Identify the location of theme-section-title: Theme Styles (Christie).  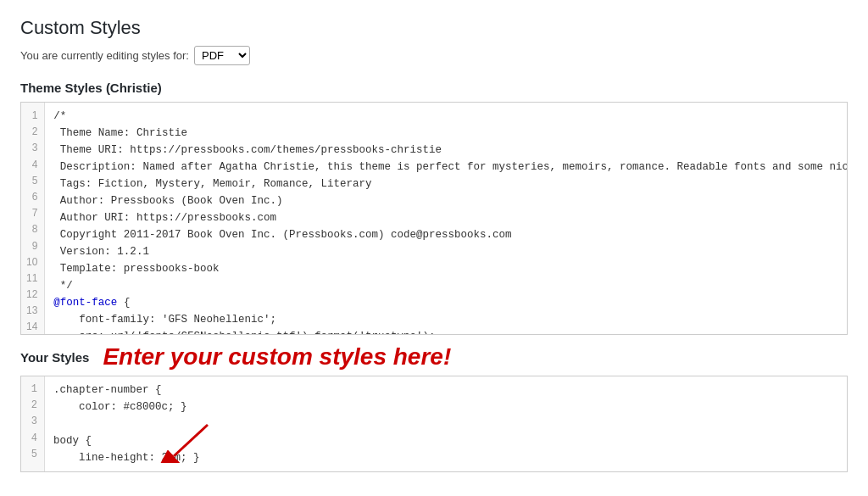
(434, 88).